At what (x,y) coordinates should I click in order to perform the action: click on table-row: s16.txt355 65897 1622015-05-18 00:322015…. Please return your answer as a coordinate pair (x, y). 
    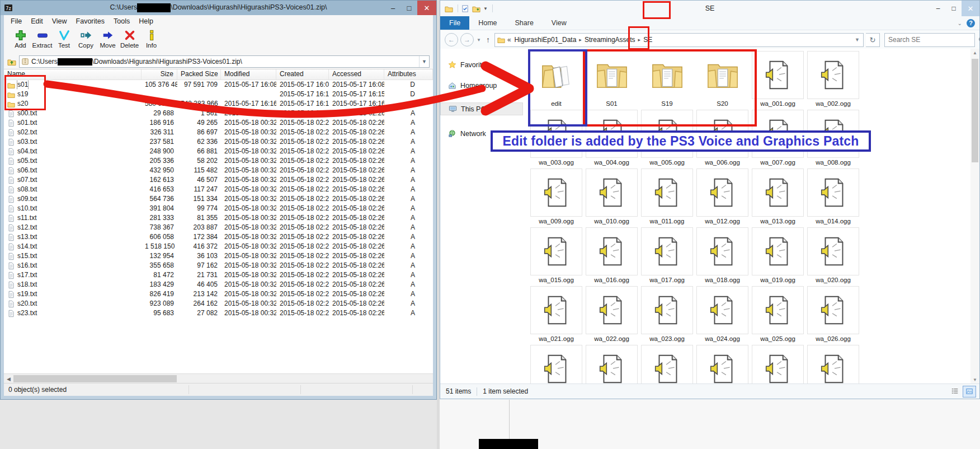
    Looking at the image, I should click on (218, 265).